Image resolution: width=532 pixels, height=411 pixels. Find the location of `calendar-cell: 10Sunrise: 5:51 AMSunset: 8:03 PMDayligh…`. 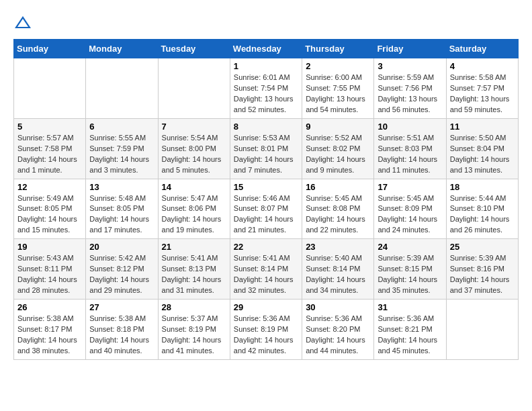

calendar-cell: 10Sunrise: 5:51 AMSunset: 8:03 PMDayligh… is located at coordinates (410, 148).